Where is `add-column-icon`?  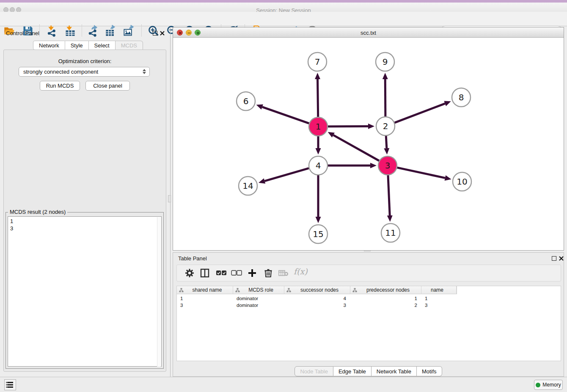 add-column-icon is located at coordinates (252, 274).